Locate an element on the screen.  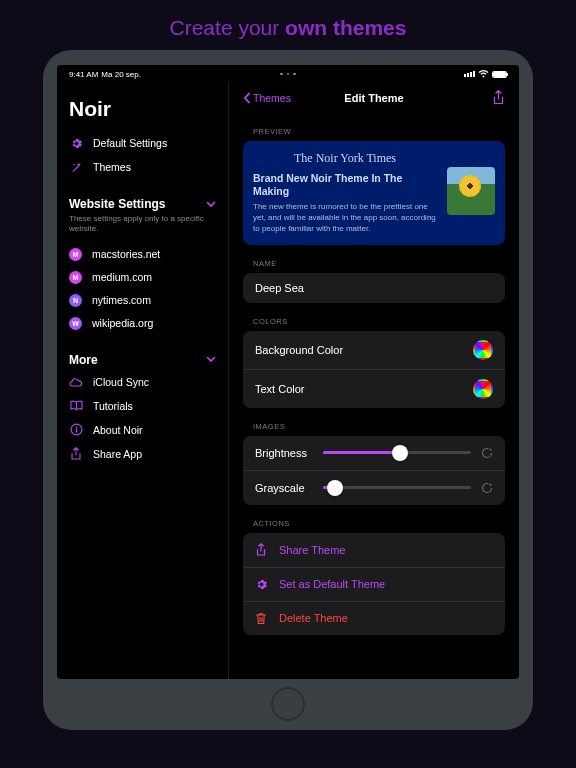
section-label-actions: ACTIONS is located at coordinates (379, 524).